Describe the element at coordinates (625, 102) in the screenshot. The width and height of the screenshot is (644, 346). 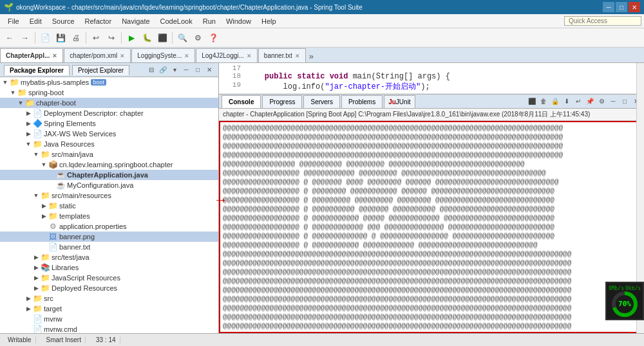
I see `console-maximize-icon: □` at that location.